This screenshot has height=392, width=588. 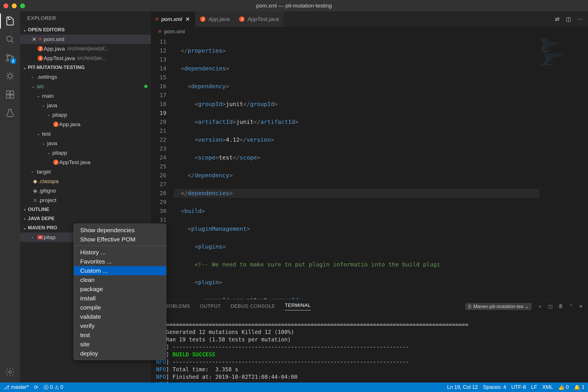 I want to click on tab-debug-console: DEBUG CONSOLE, so click(x=253, y=306).